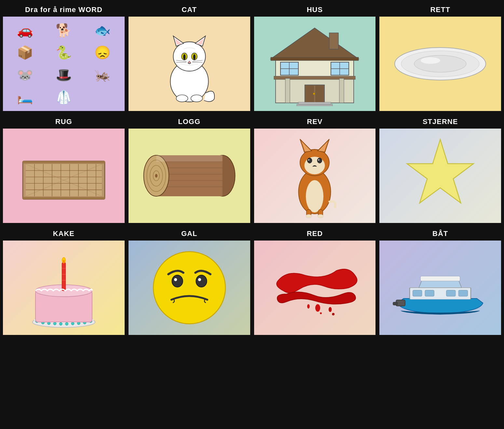  I want to click on wb-car: 🚗, so click(25, 31).